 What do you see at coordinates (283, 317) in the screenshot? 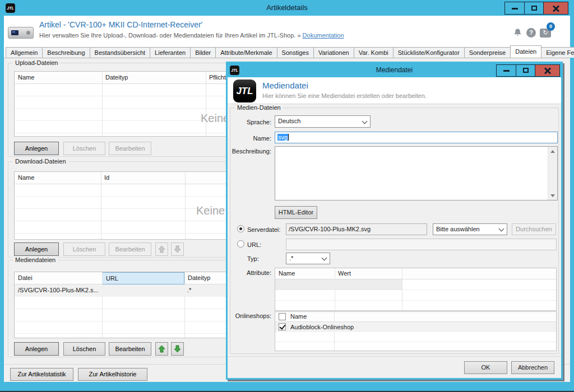
I see `select-all-checkbox` at bounding box center [283, 317].